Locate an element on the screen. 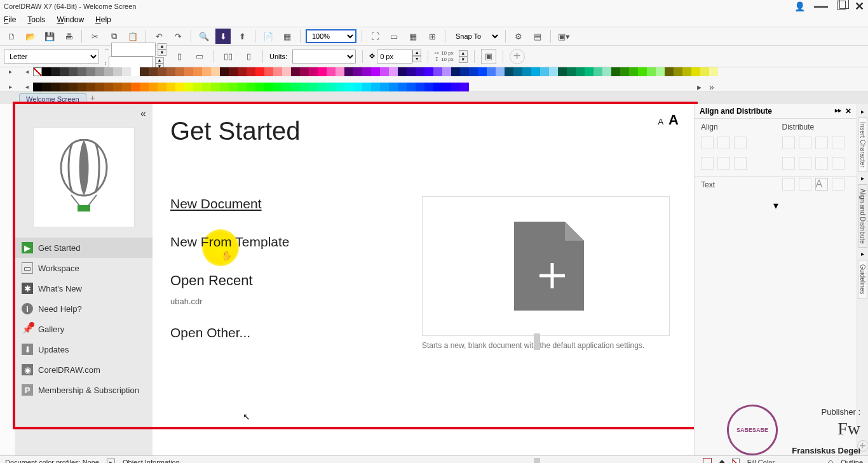 This screenshot has width=868, height=463. units-combo is located at coordinates (324, 57).